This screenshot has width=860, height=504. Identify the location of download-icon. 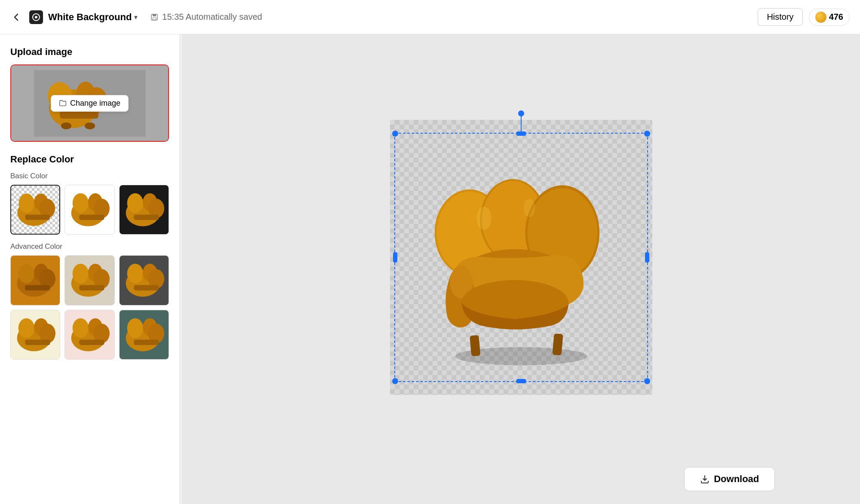
(705, 479).